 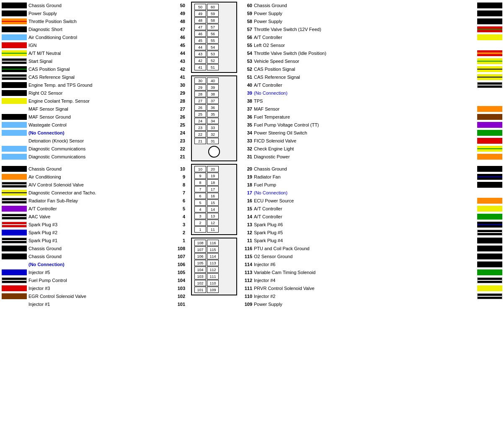 I want to click on connector-pin-left: 49, so click(x=200, y=13).